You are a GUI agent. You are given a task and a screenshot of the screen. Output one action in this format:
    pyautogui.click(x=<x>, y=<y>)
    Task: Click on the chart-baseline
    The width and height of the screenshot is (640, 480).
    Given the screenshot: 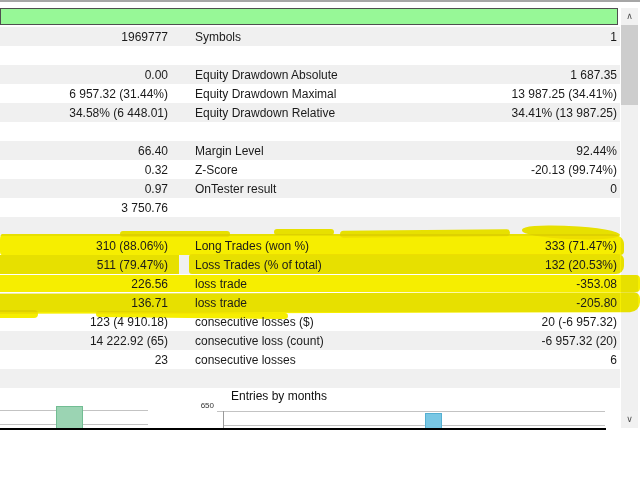 What is the action you would take?
    pyautogui.click(x=303, y=429)
    